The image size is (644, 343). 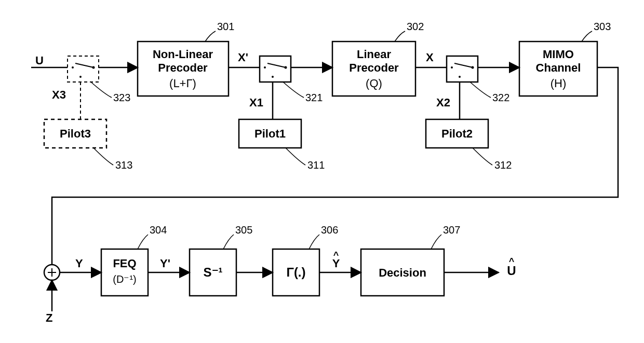 I want to click on ref-306: 306, so click(x=329, y=230).